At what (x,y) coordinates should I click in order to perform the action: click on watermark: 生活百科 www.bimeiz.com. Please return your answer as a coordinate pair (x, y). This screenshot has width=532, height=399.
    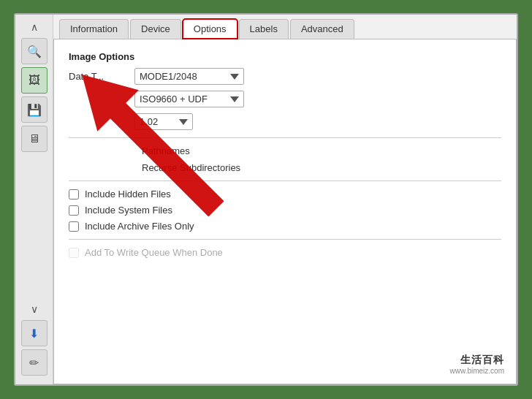
    Looking at the image, I should click on (477, 364).